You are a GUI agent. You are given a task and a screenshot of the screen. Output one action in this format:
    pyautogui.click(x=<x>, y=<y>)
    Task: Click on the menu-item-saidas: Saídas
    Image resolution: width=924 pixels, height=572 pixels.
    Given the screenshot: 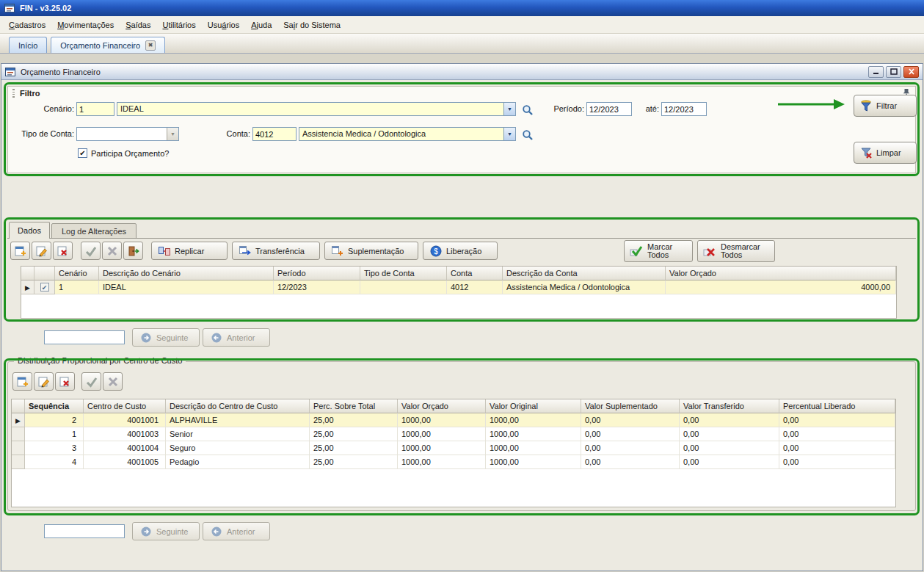 What is the action you would take?
    pyautogui.click(x=138, y=25)
    